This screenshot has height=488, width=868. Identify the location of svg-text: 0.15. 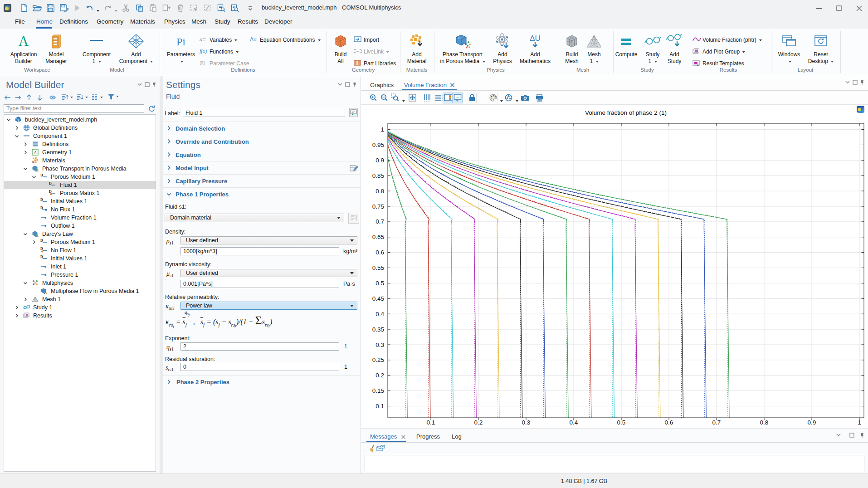
(378, 391).